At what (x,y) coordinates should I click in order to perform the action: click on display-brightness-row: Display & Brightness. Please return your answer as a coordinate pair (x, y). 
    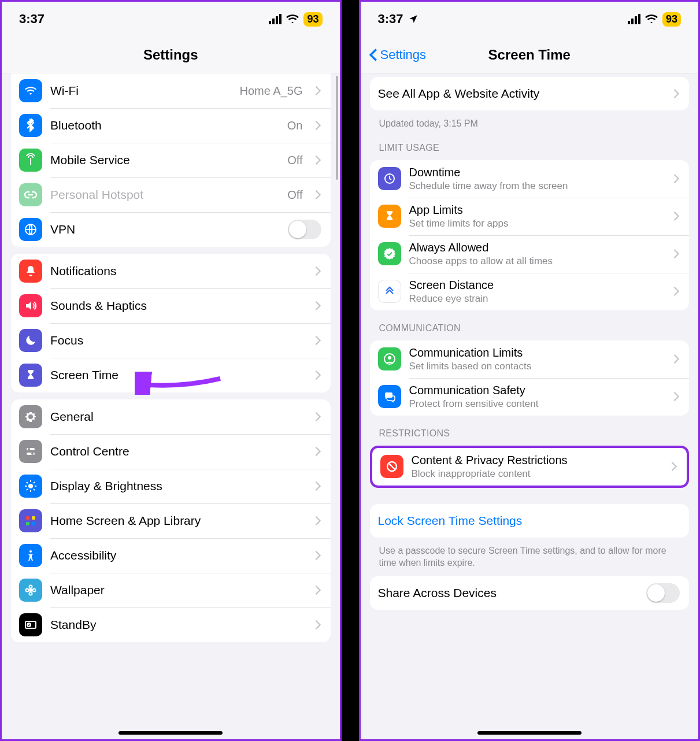
    Looking at the image, I should click on (171, 486).